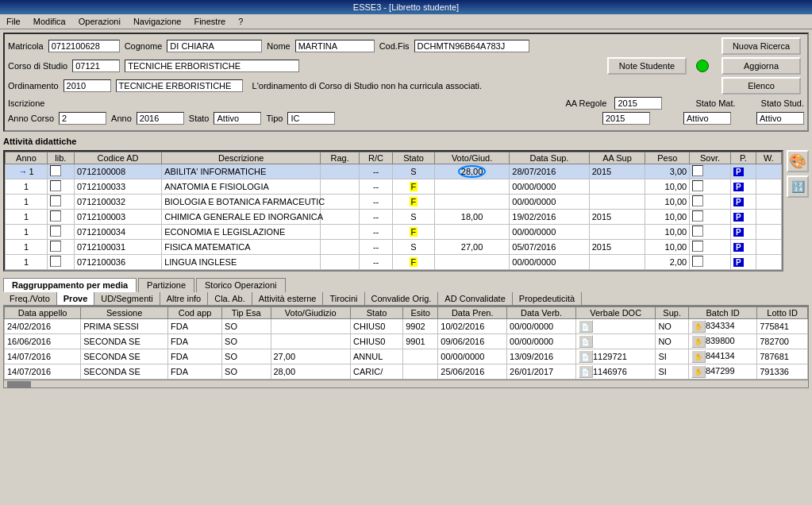 Image resolution: width=812 pixels, height=505 pixels. What do you see at coordinates (406, 46) in the screenshot?
I see `info-row-1: Matricola 0712100628 Cognome DI CHIARA N…` at bounding box center [406, 46].